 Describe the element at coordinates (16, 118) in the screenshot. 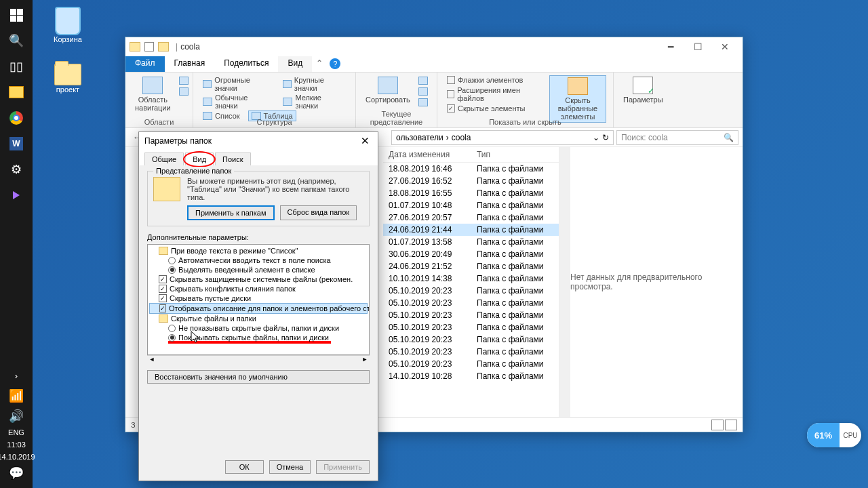

I see `chrome-icon` at that location.